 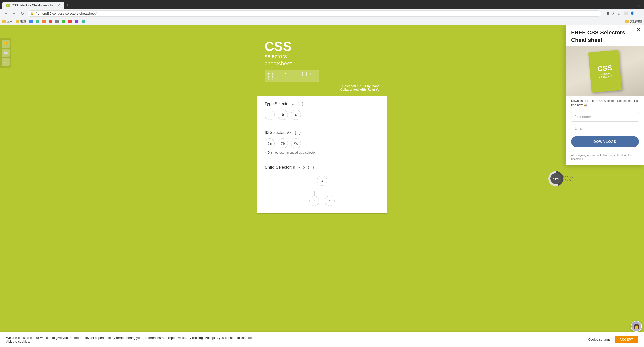 What do you see at coordinates (556, 179) in the screenshot?
I see `speed-indicator: 45% 0.2 kb/s 0 kb/s` at bounding box center [556, 179].